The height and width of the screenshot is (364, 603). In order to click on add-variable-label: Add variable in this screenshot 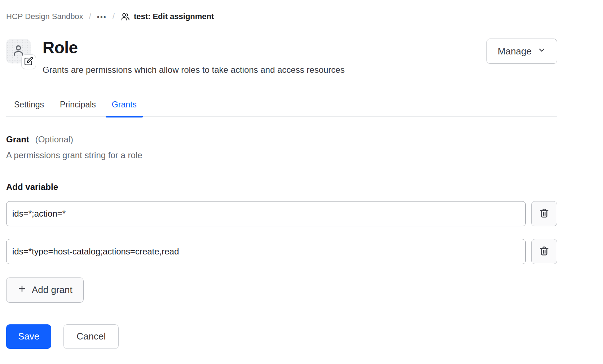, I will do `click(282, 187)`.